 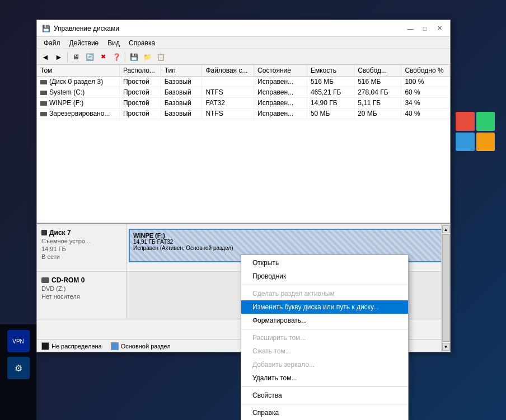 What do you see at coordinates (59, 57) in the screenshot?
I see `forward-button: ►` at bounding box center [59, 57].